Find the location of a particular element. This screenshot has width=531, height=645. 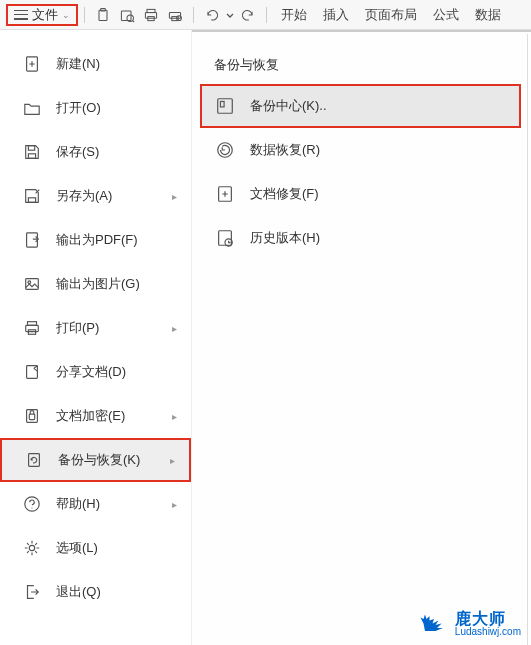

hamburger-icon is located at coordinates (21, 15).